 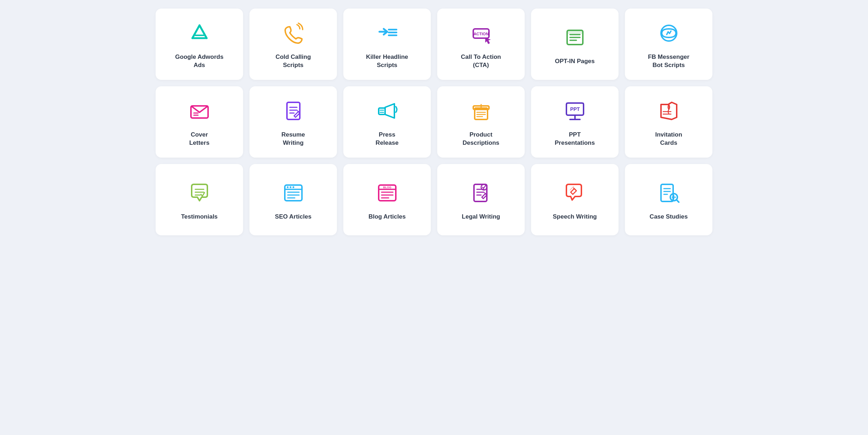 What do you see at coordinates (199, 217) in the screenshot?
I see `card-label: Testimonials` at bounding box center [199, 217].